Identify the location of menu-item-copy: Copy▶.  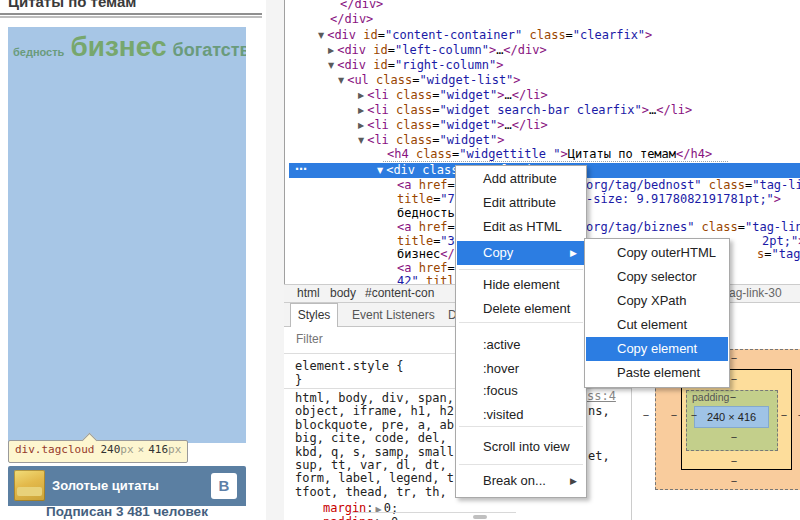
(521, 253).